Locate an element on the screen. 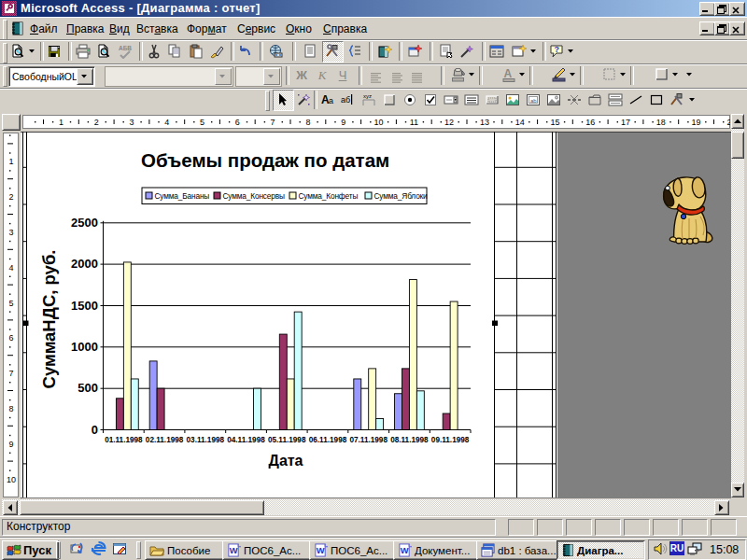 The image size is (747, 560). svg-text: Сумма_Яблоки is located at coordinates (402, 196).